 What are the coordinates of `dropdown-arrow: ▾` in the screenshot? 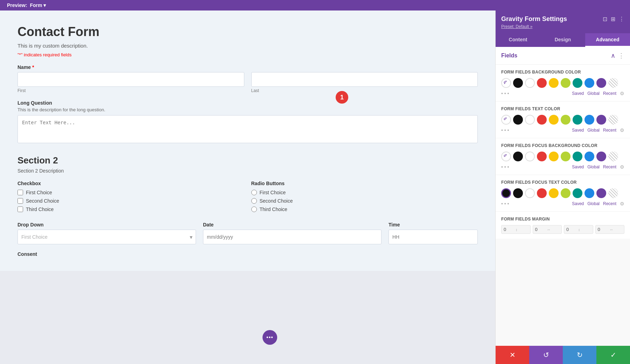 It's located at (45, 5).